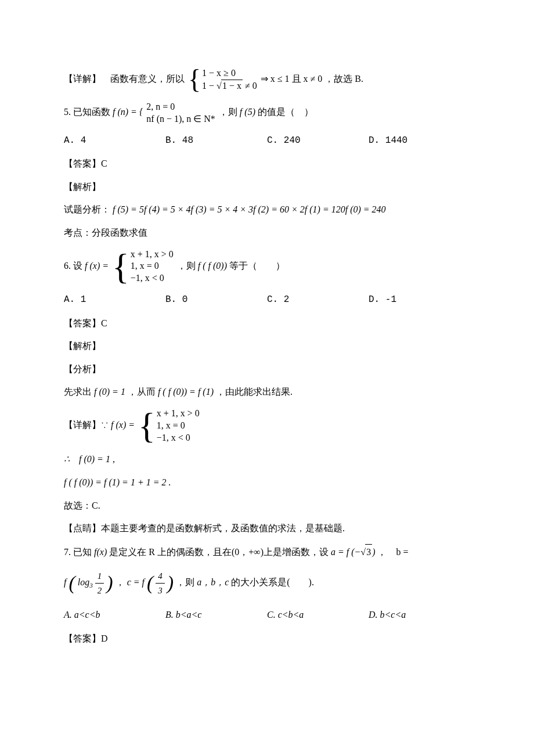  I want to click on q5-opt-d: D. 1440, so click(419, 141).